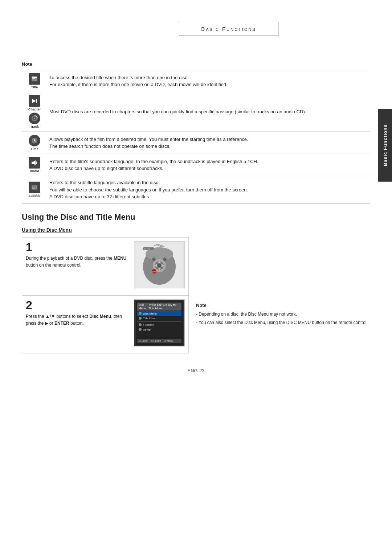 This screenshot has width=392, height=555. I want to click on audio-icon-label: Audio, so click(34, 171).